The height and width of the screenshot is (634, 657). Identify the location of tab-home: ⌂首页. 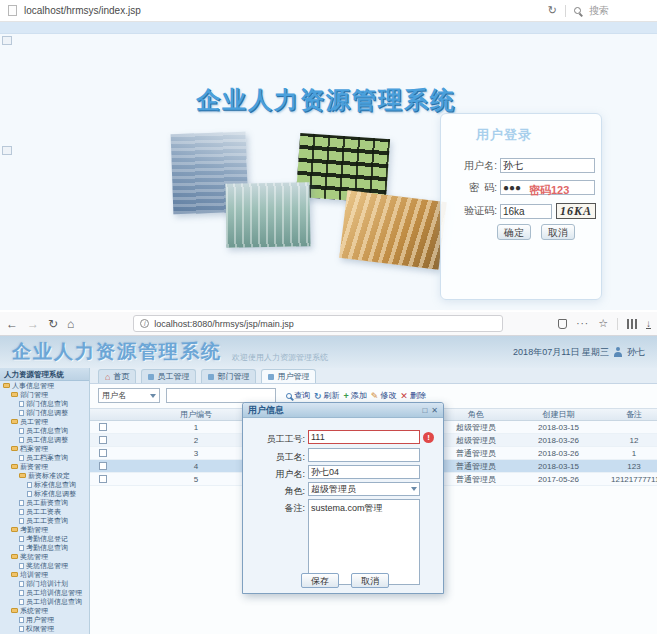
(117, 376).